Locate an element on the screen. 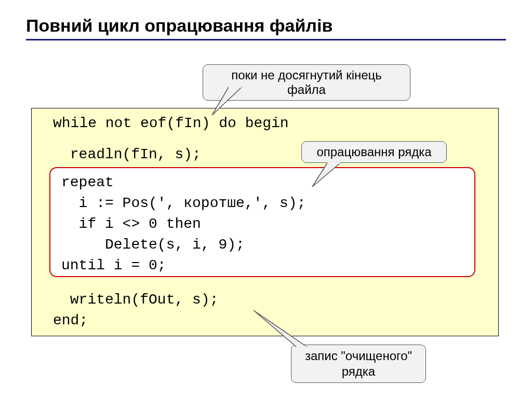 The height and width of the screenshot is (398, 532). code-line-9: end; is located at coordinates (71, 321).